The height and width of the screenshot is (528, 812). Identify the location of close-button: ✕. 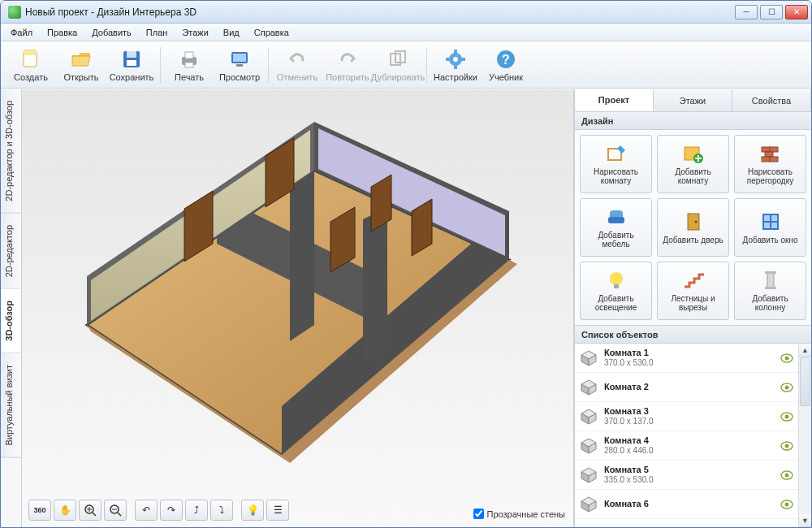
(797, 12).